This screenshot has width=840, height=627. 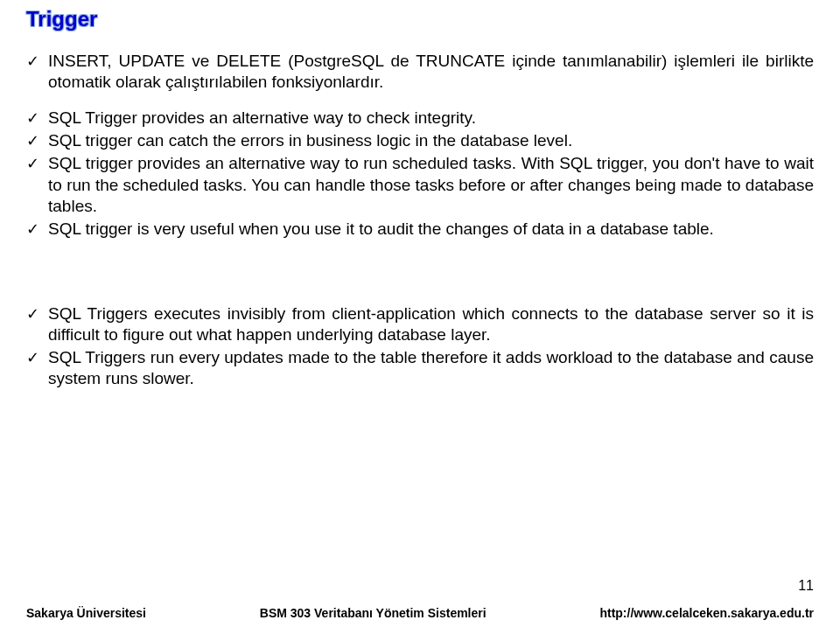 What do you see at coordinates (420, 141) in the screenshot?
I see `list-item: ✓ SQL trigger can catch the errors in bu…` at bounding box center [420, 141].